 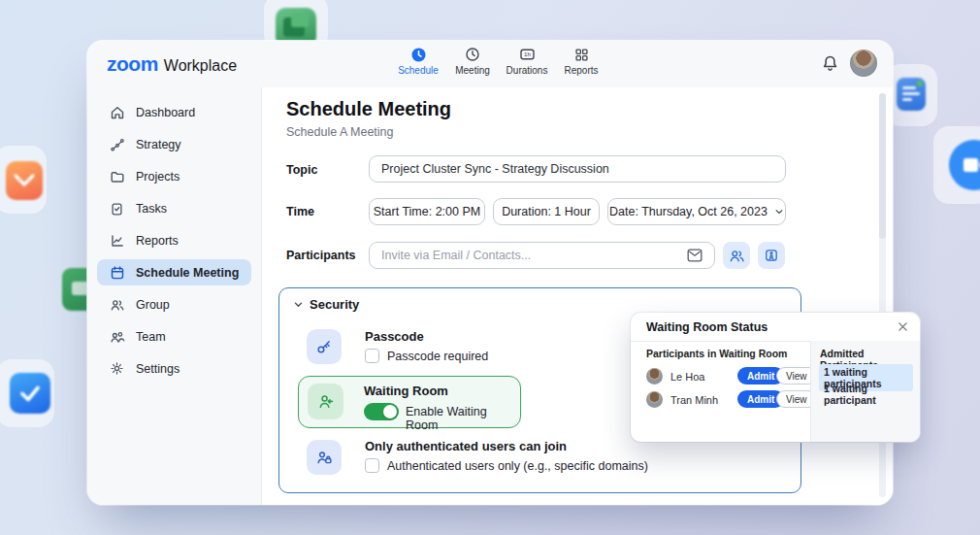 What do you see at coordinates (151, 209) in the screenshot?
I see `sidebar-item-label: Tasks` at bounding box center [151, 209].